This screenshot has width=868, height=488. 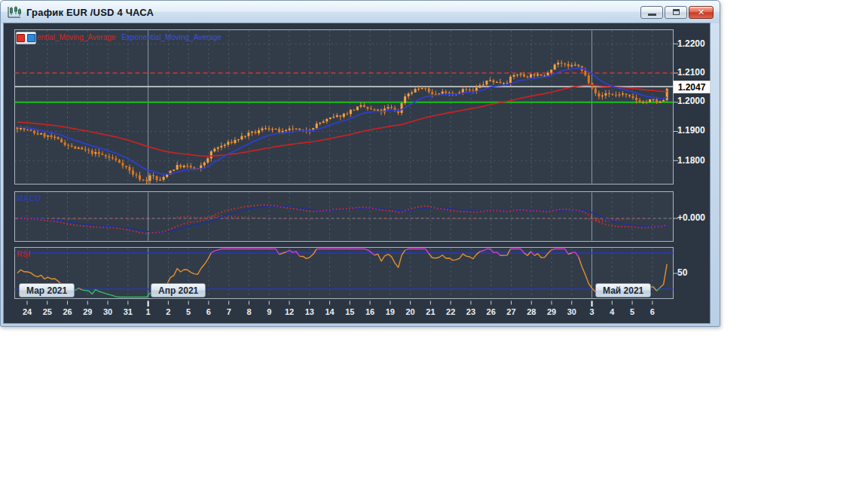 I want to click on rsi-panel-label: RSI, so click(x=23, y=254).